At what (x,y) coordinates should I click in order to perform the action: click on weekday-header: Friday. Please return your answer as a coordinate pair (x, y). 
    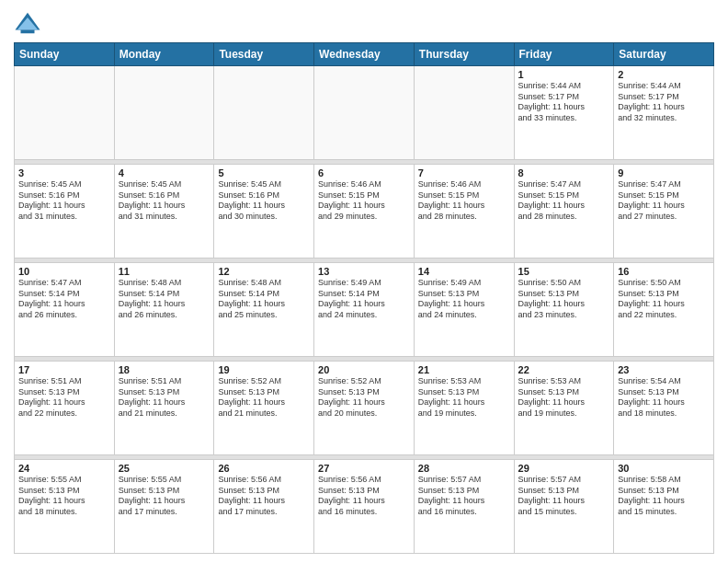
    Looking at the image, I should click on (564, 55).